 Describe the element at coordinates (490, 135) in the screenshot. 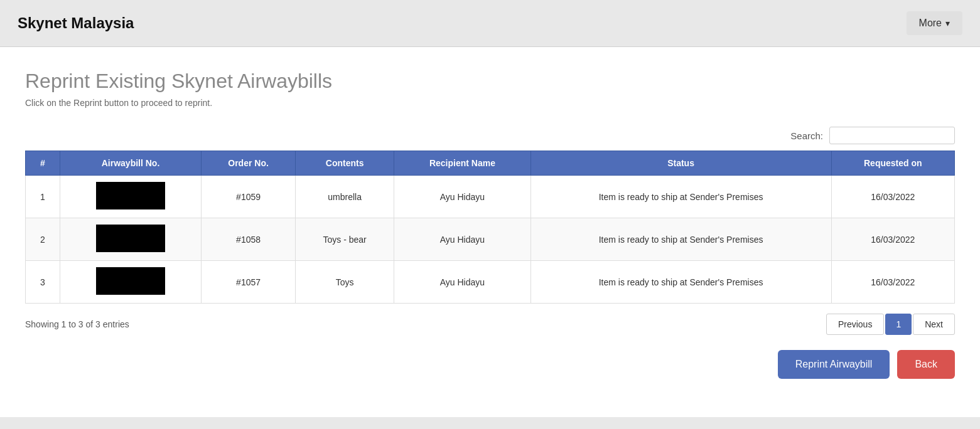

I see `search-row: Search:` at that location.